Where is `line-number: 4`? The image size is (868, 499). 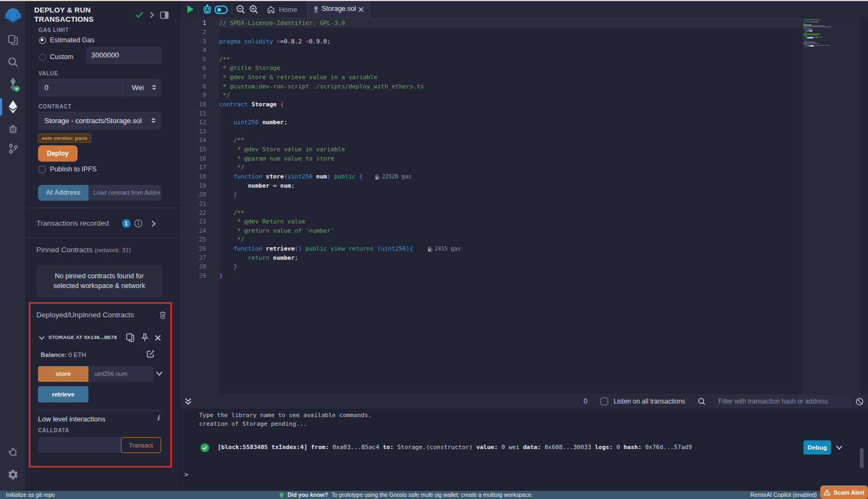 line-number: 4 is located at coordinates (193, 51).